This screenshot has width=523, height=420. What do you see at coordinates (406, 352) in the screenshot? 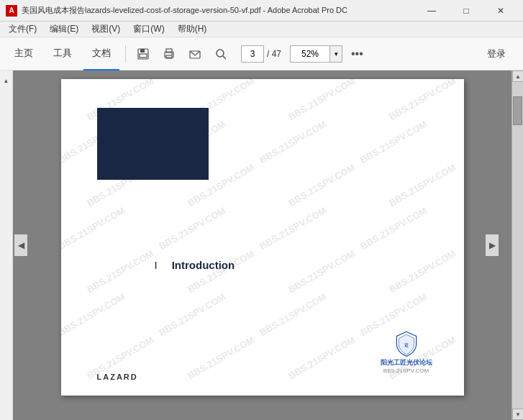
I see `watermark-logo: 近 阳光工匠光伏论坛 BBS.21SPV.COM` at bounding box center [406, 352].